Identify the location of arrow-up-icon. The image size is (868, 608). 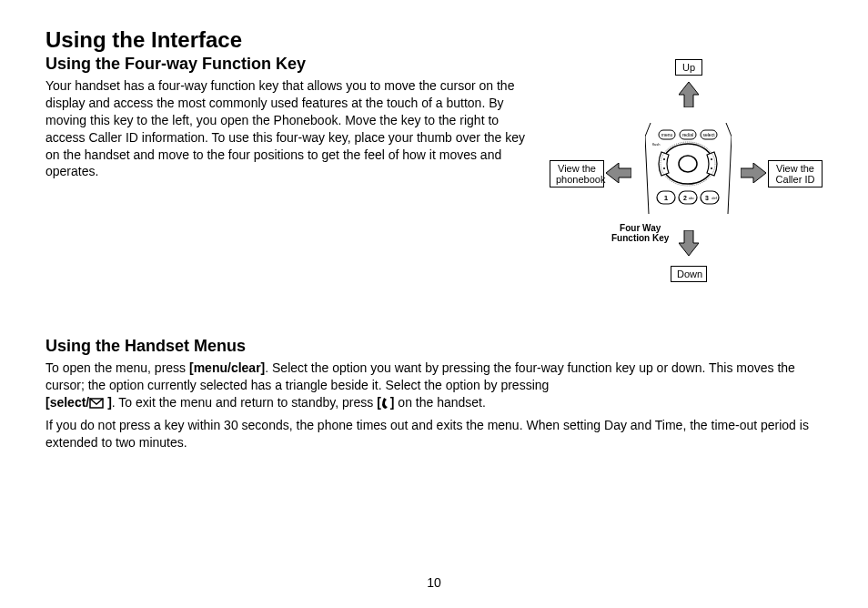
(689, 96).